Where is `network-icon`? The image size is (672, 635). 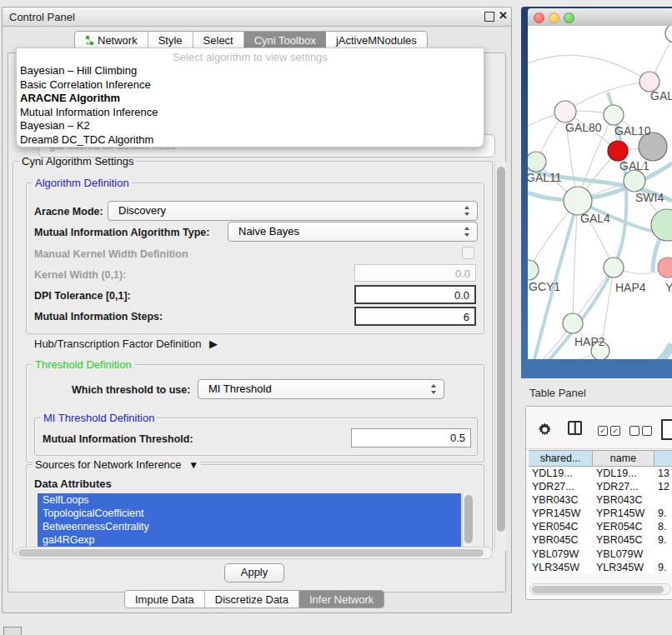
network-icon is located at coordinates (90, 40).